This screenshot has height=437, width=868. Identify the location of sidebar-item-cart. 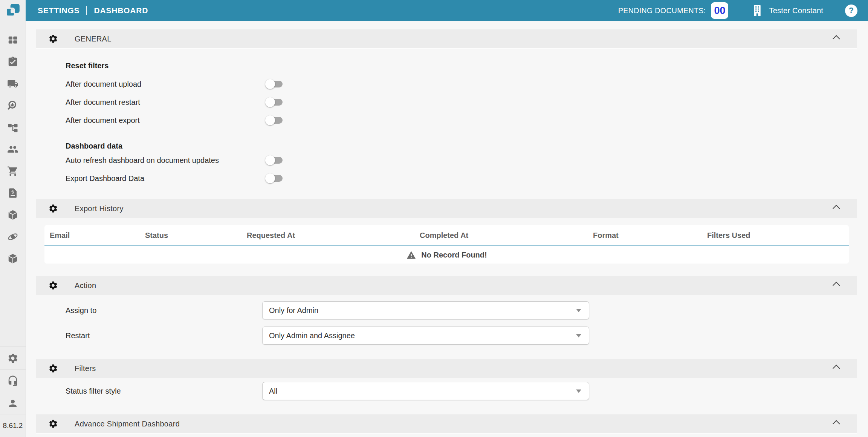
(13, 171).